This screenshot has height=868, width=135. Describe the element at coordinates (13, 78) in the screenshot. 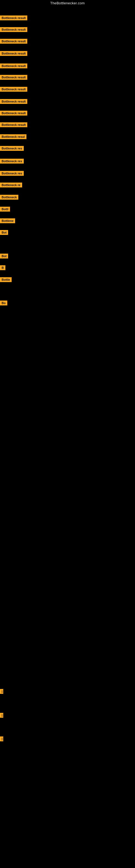

I see `bottleneck-badge-row-6: Bottleneck result` at that location.